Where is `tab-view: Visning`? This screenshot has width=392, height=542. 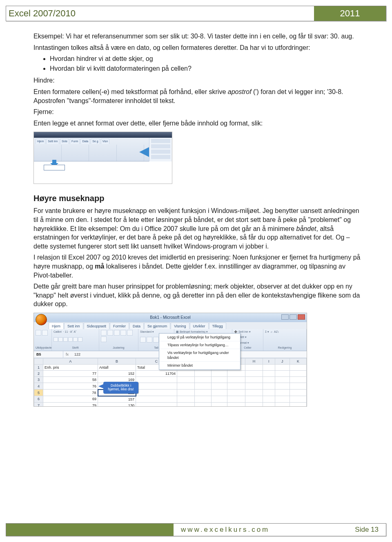 tab-view: Visning is located at coordinates (180, 326).